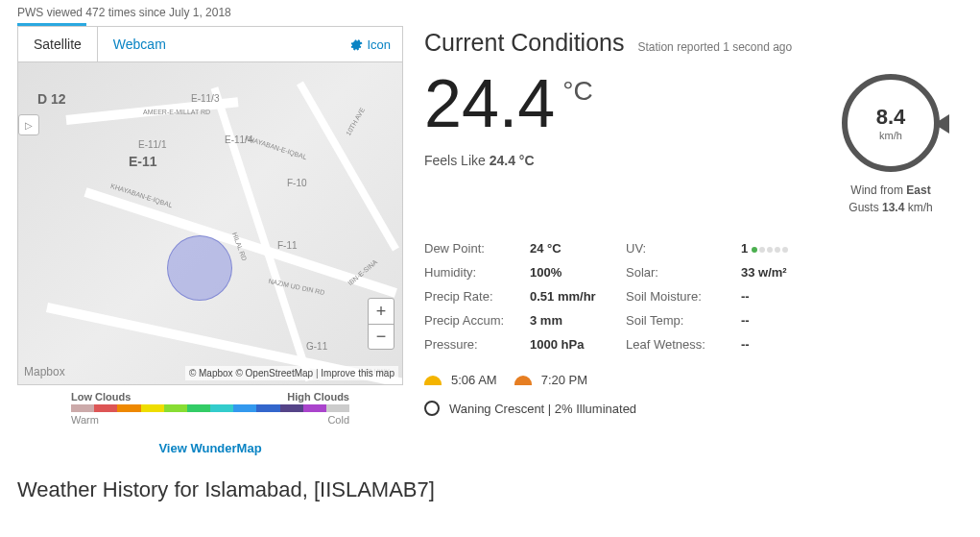 This screenshot has height=537, width=980. What do you see at coordinates (477, 344) in the screenshot?
I see `pressure-label: Pressure:` at bounding box center [477, 344].